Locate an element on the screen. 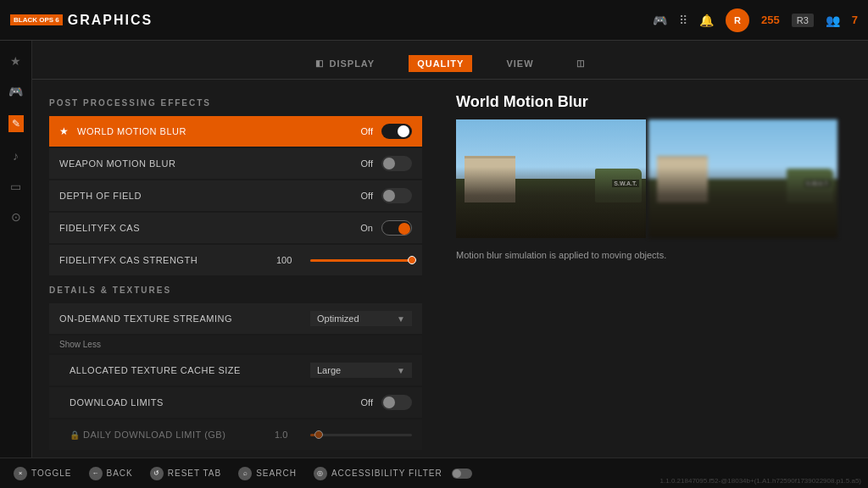 The width and height of the screenshot is (868, 488). tab-view: VIEW is located at coordinates (520, 64).